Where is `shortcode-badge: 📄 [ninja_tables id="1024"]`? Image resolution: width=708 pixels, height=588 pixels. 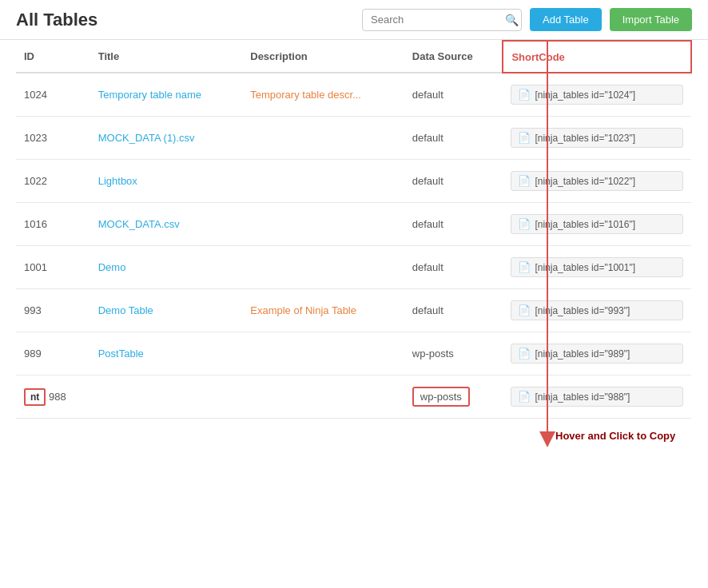
shortcode-badge: 📄 [ninja_tables id="1024"] is located at coordinates (597, 94).